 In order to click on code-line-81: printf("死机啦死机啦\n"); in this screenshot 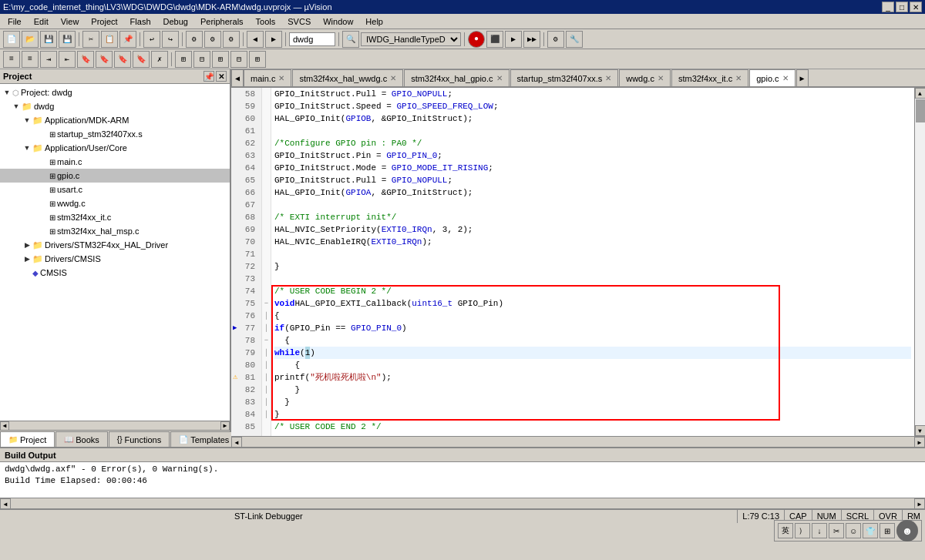, I will do `click(593, 377)`.